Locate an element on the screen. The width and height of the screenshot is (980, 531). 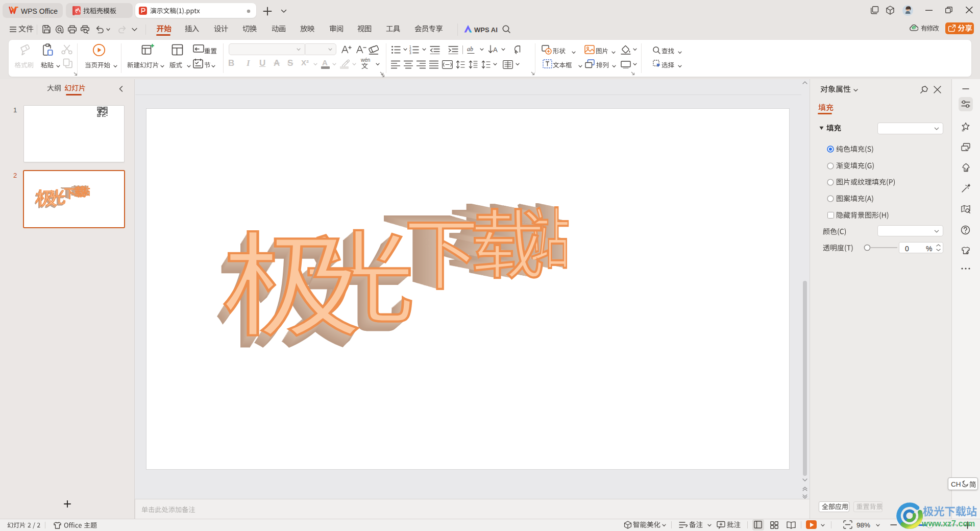
svg-text: wén is located at coordinates (365, 60).